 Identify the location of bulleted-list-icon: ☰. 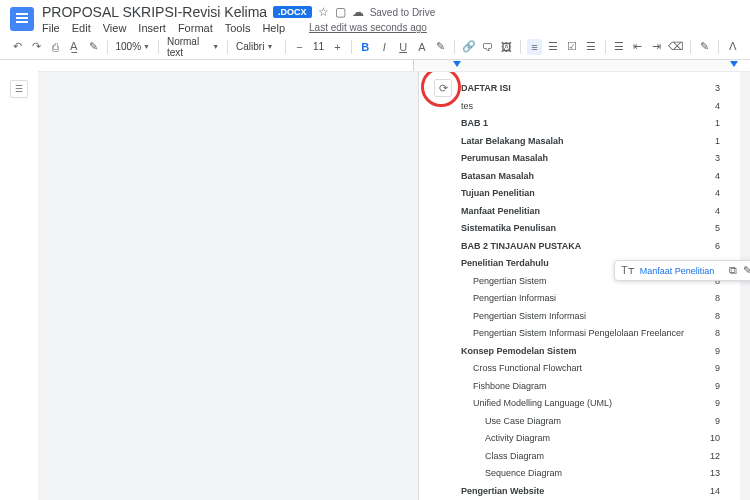
(592, 47).